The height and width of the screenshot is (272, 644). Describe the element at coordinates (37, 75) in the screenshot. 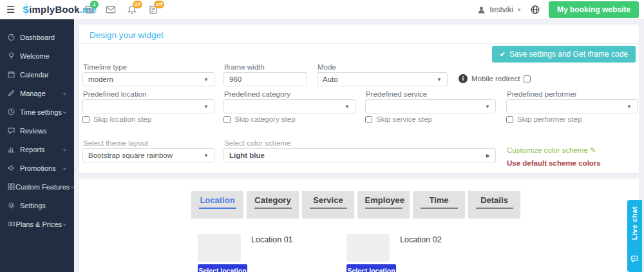

I see `sidebar-item-calendar: Calendar` at that location.